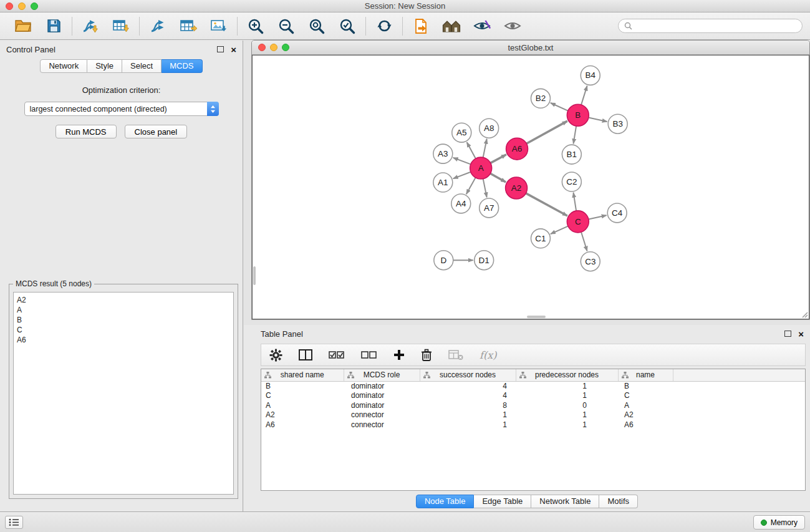  What do you see at coordinates (302, 375) in the screenshot?
I see `column-header: shared name` at bounding box center [302, 375].